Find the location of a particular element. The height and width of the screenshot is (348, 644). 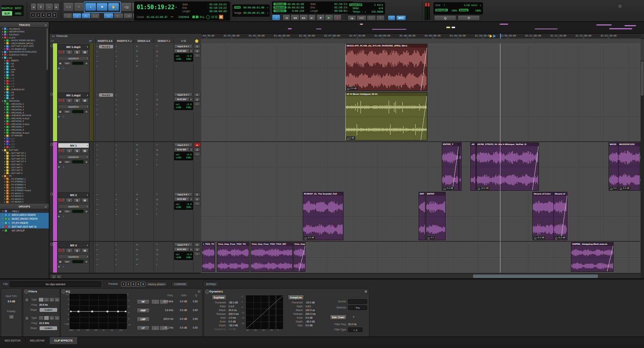

grabber-tool-icon: ✥ is located at coordinates (102, 7).